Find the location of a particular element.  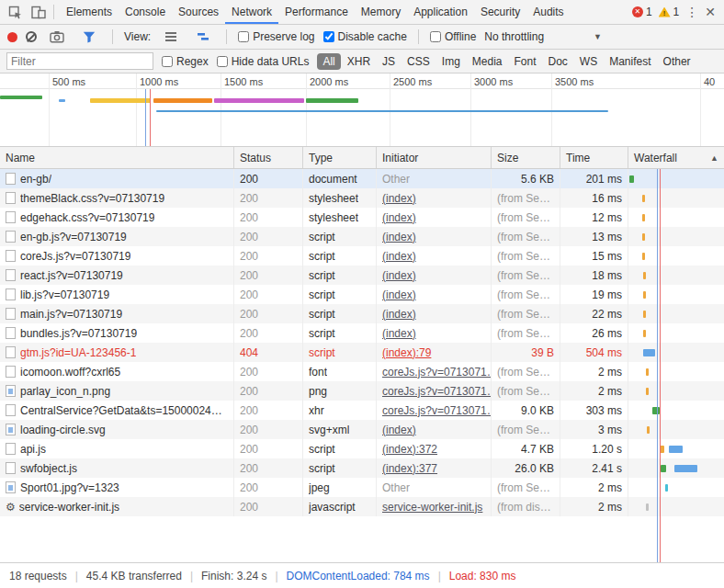

tab-audits: Audits is located at coordinates (548, 12).